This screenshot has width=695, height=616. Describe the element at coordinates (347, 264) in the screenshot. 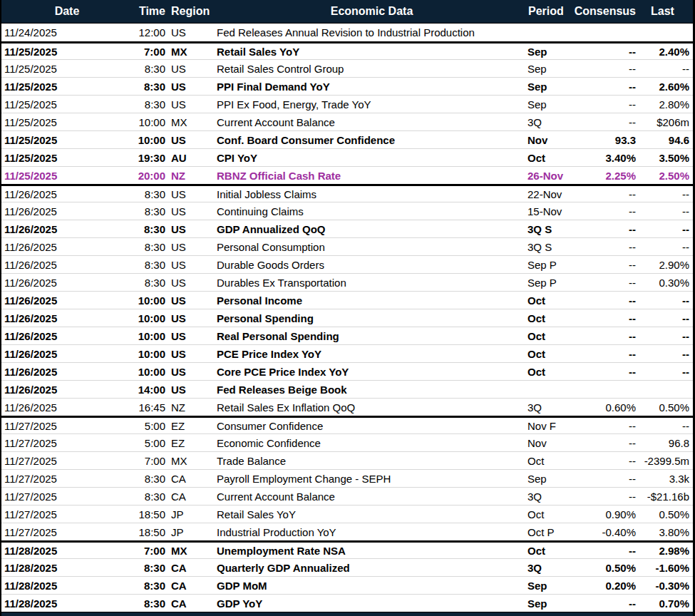

I see `table-row: 11/26/20258:30USDurable Goods OrdersSep …` at that location.